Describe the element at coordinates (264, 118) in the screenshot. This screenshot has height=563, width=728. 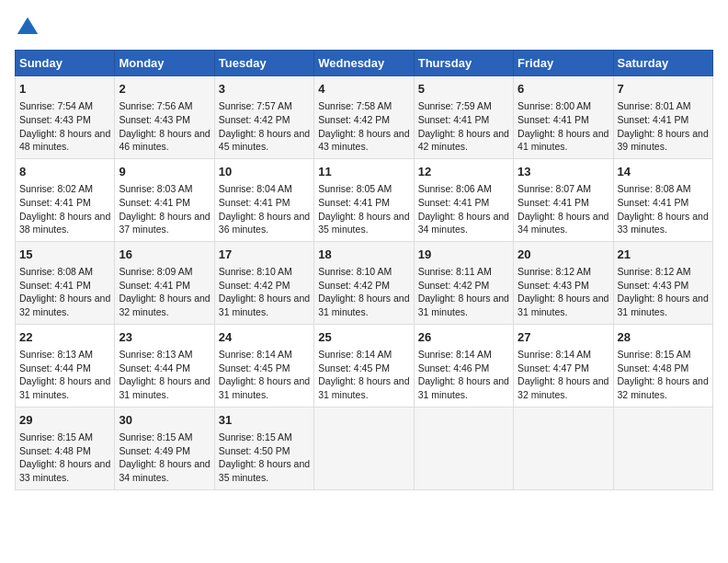
I see `day-cell: 3Sunrise: 7:57 AMSunset: 4:42 PMDaylight…` at that location.